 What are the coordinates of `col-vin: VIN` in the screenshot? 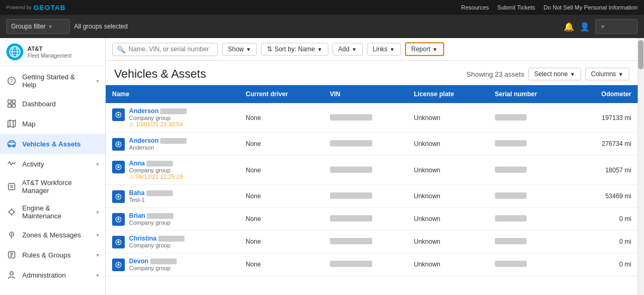 It's located at (366, 94).